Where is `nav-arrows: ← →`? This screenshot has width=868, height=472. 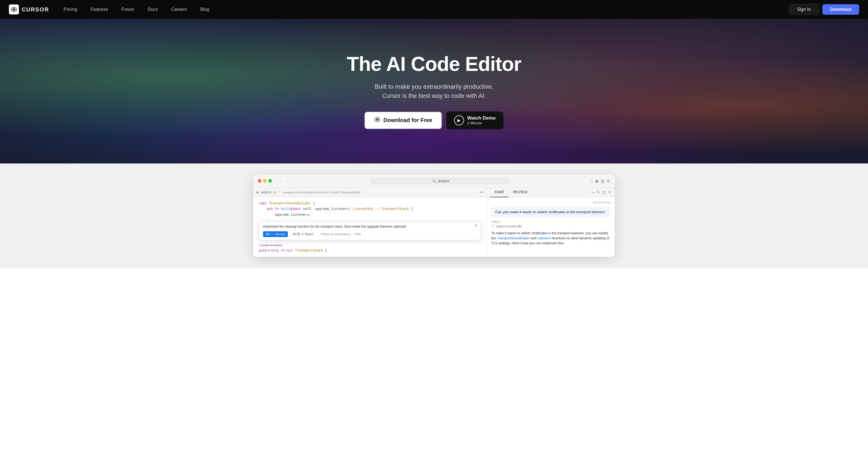 nav-arrows: ← → is located at coordinates (284, 181).